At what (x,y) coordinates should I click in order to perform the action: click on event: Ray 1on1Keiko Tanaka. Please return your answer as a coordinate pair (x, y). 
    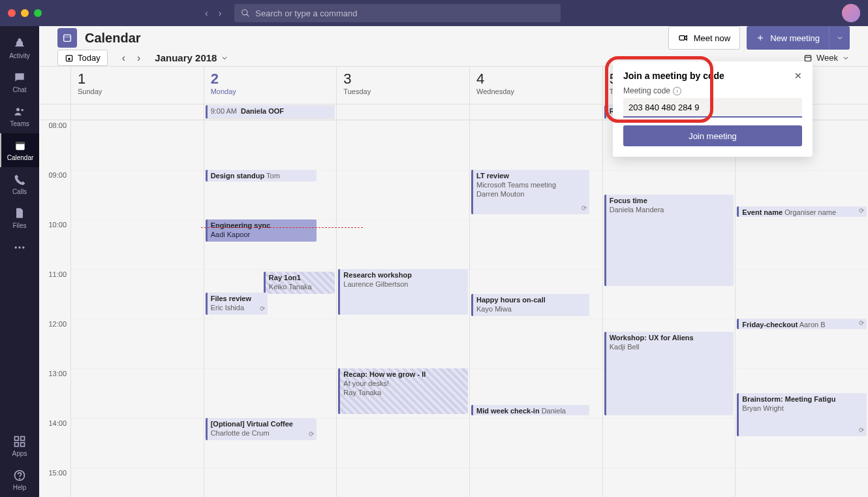
    Looking at the image, I should click on (299, 283).